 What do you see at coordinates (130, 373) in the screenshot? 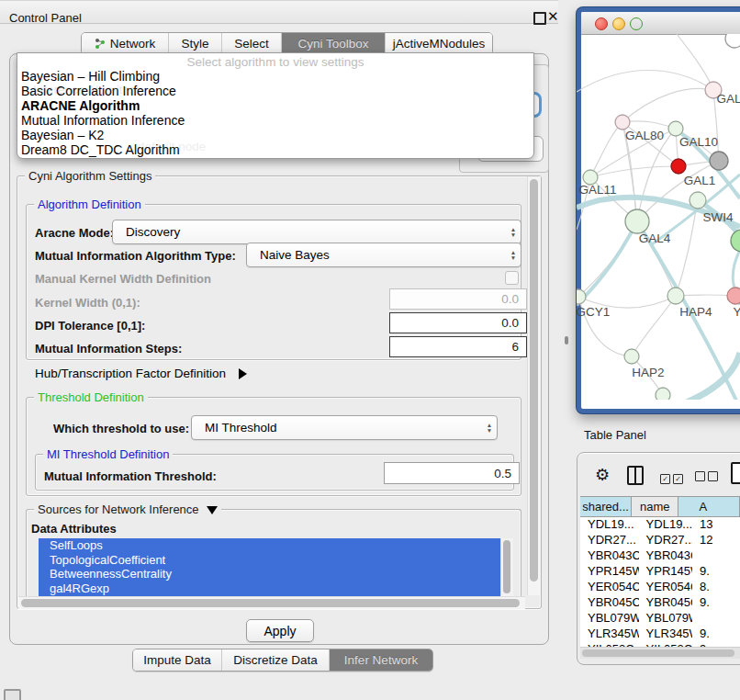
I see `hub-factor-label: Hub/Transcription Factor Definition` at bounding box center [130, 373].